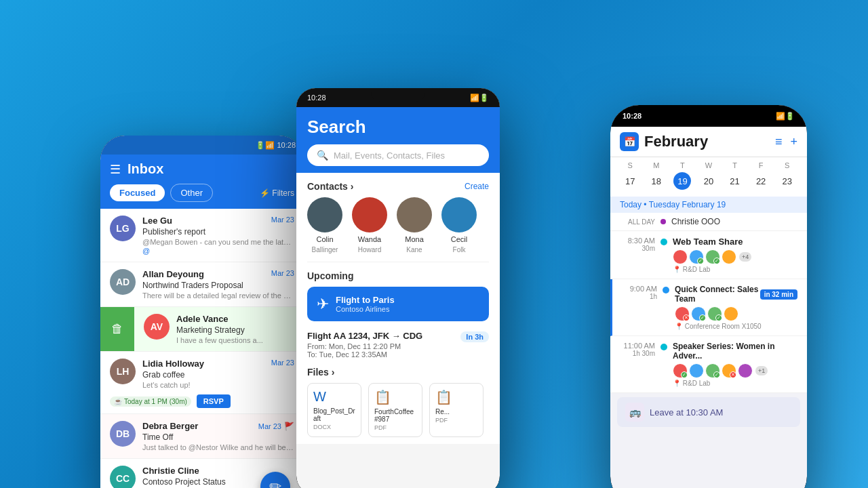 The height and width of the screenshot is (488, 868). I want to click on mail-list: LG Lee Gu Mar 23 Publisher's report @Meg…, so click(202, 348).